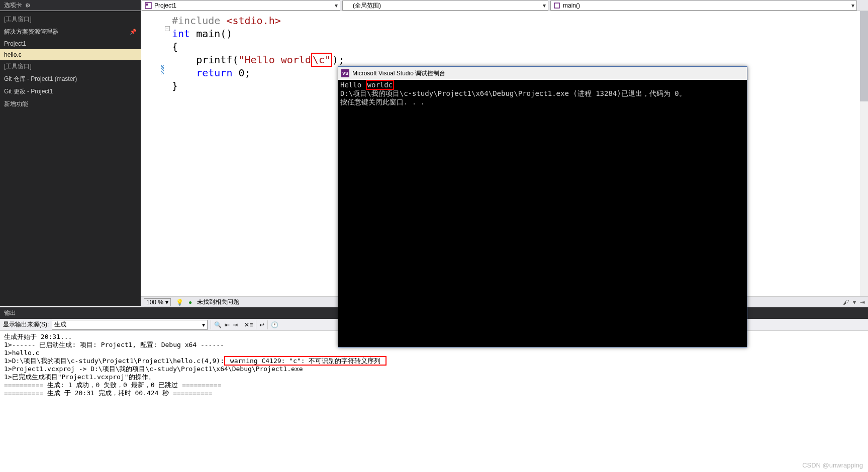  Describe the element at coordinates (319, 60) in the screenshot. I see `code-escape: \c` at that location.